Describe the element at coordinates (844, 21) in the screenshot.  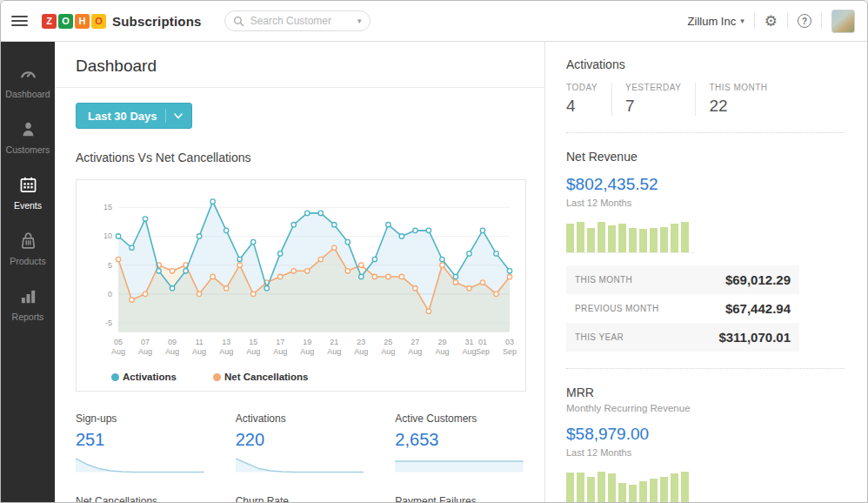
I see `avatar` at that location.